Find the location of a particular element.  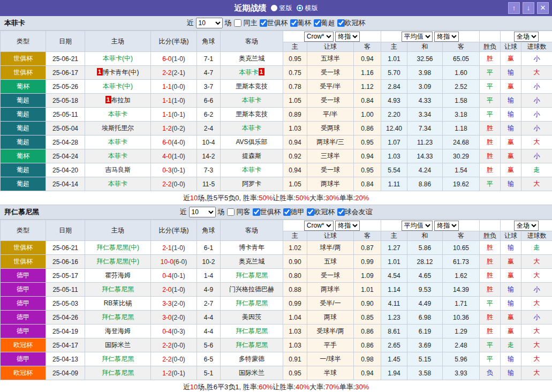

away-team: 阿罗卡 is located at coordinates (252, 184).